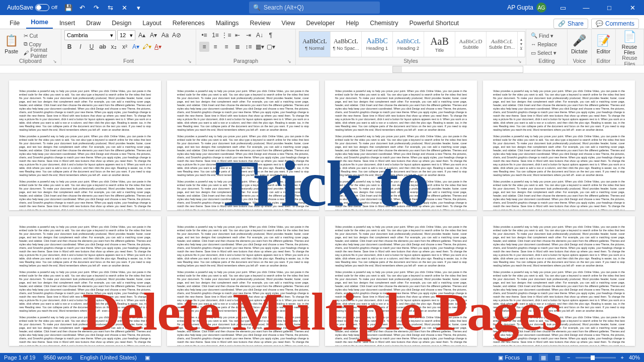 The width and height of the screenshot is (644, 362). What do you see at coordinates (509, 358) in the screenshot?
I see `focus-mode-button: ▣ Focus` at bounding box center [509, 358].